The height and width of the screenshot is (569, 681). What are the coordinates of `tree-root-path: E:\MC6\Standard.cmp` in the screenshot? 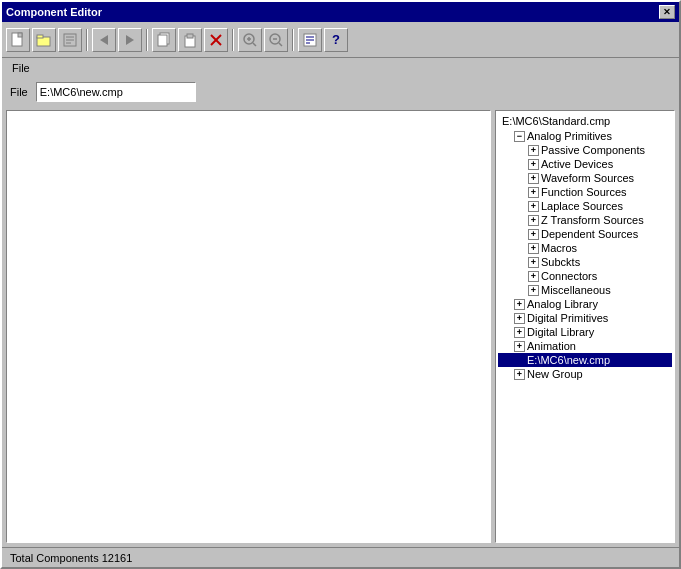 It's located at (585, 121).